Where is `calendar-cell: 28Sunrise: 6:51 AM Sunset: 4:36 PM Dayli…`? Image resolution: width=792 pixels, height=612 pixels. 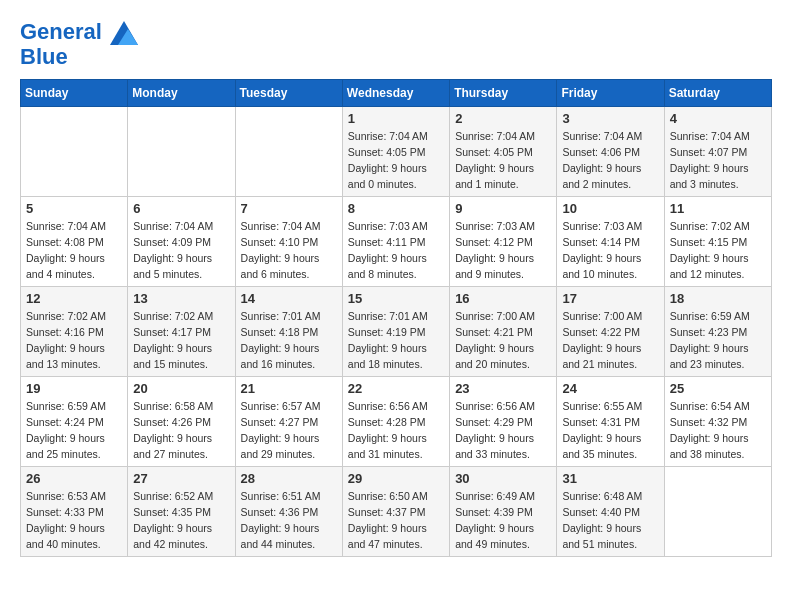
calendar-cell: 28Sunrise: 6:51 AM Sunset: 4:36 PM Dayli… is located at coordinates (288, 512).